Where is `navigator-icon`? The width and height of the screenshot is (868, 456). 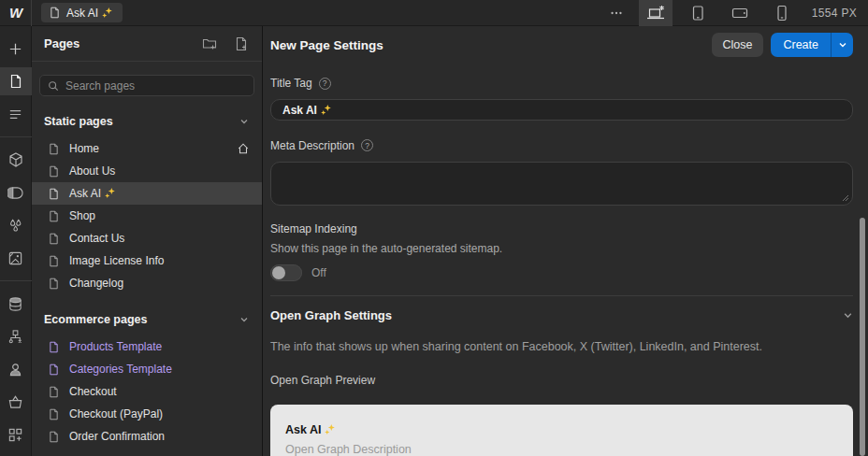
navigator-icon is located at coordinates (15, 114).